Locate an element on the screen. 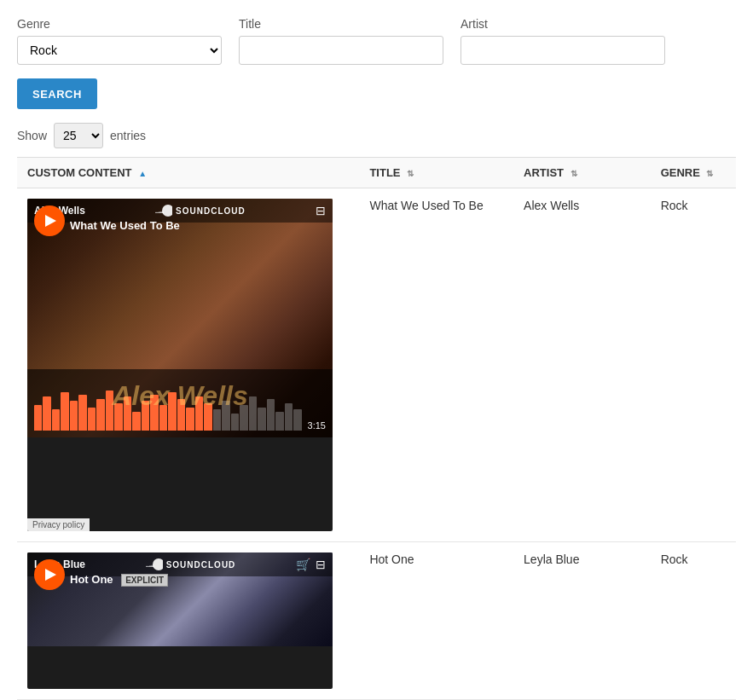 The height and width of the screenshot is (700, 753). content-cell-2: Leyla Blue SOUNDCLOUD 🛒 ⊟ is located at coordinates (188, 621).